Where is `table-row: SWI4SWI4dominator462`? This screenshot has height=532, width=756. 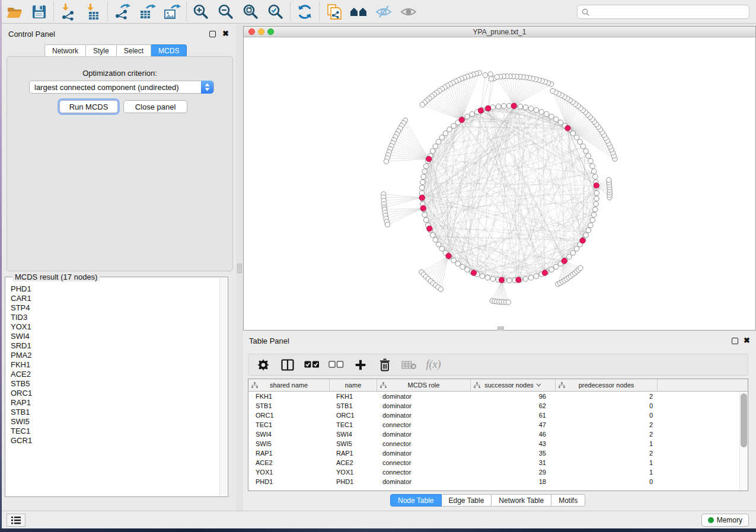 table-row: SWI4SWI4dominator462 is located at coordinates (494, 434).